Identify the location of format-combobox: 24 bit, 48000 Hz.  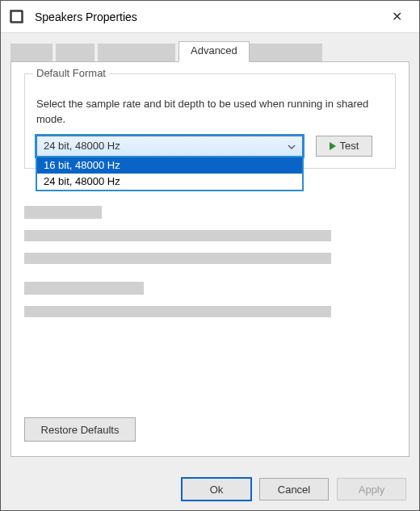
(170, 146).